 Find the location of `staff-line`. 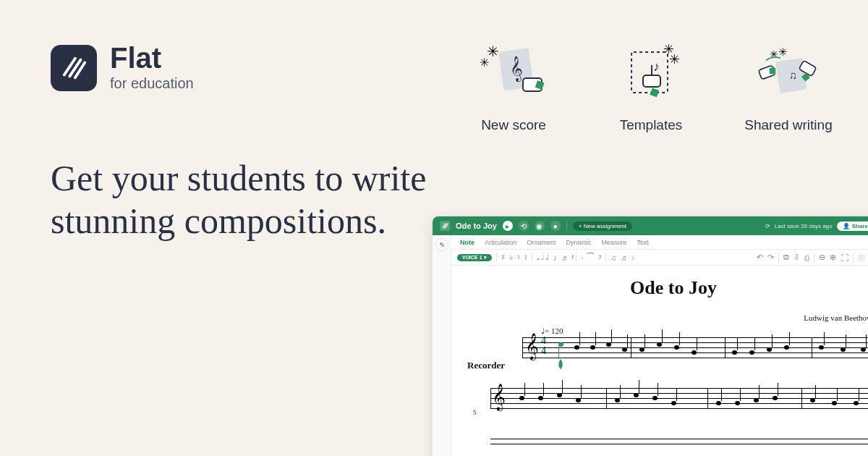

staff-line is located at coordinates (679, 447).